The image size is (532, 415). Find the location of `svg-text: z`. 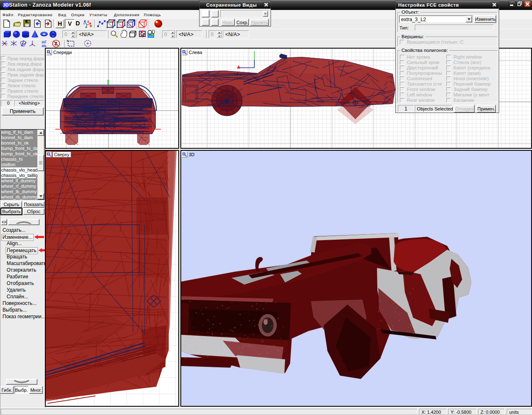

svg-text: z is located at coordinates (88, 22).